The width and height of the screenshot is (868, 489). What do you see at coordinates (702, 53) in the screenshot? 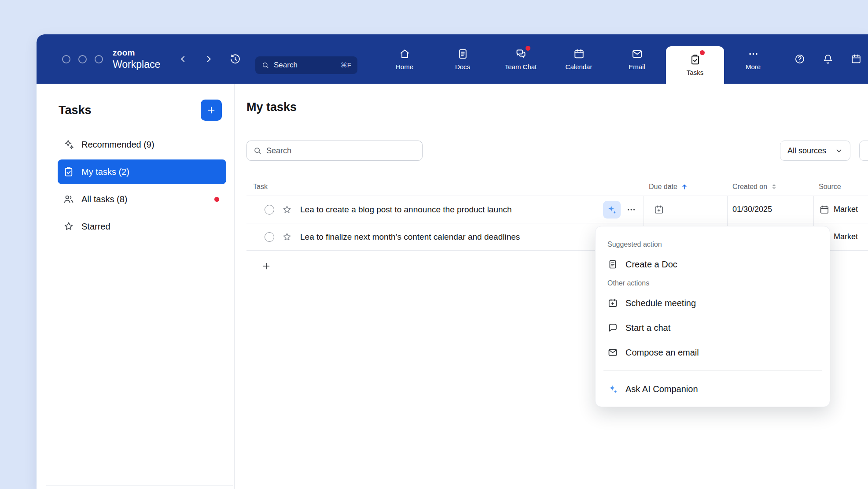
I see `tasks-badge` at bounding box center [702, 53].